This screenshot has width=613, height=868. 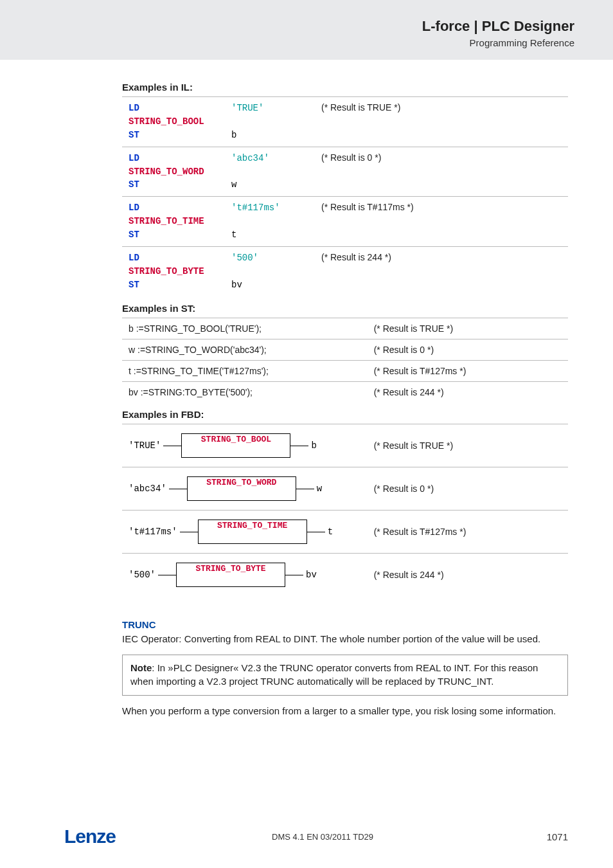 I want to click on il-result-cell: (* Result is TRUE *), so click(x=441, y=122).